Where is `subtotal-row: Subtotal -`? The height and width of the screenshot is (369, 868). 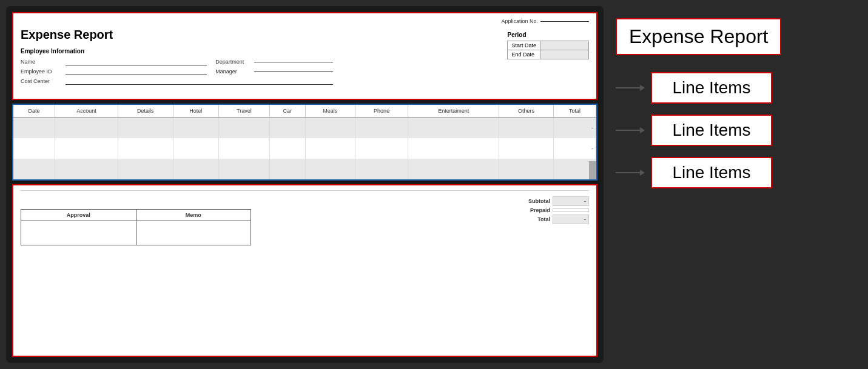
subtotal-row: Subtotal - is located at coordinates (554, 201).